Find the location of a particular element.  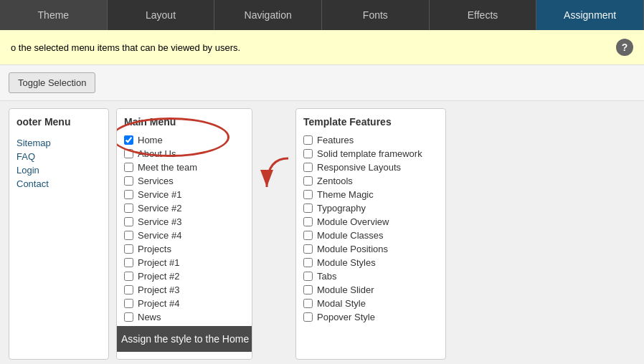

tab-navigation: Navigation is located at coordinates (268, 15).